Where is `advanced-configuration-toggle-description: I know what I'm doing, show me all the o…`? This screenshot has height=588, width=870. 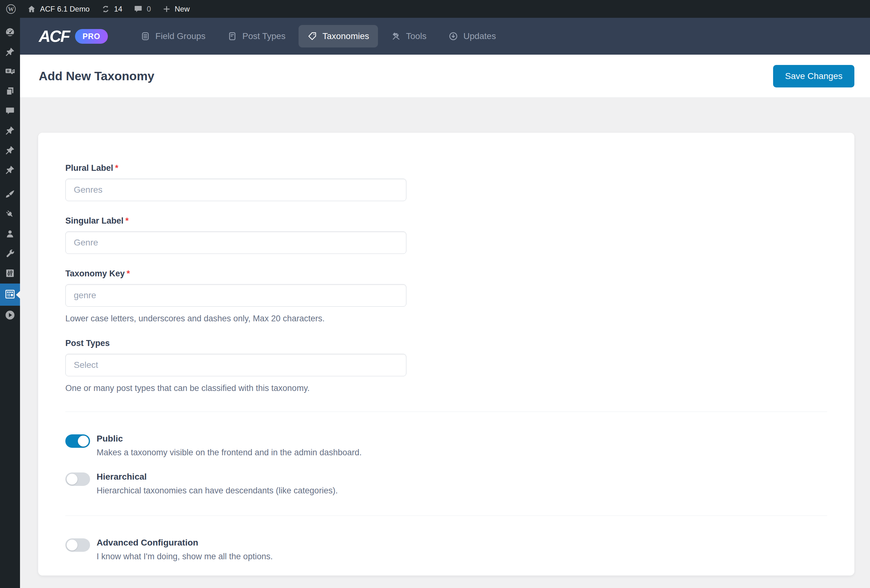 advanced-configuration-toggle-description: I know what I'm doing, show me all the o… is located at coordinates (185, 557).